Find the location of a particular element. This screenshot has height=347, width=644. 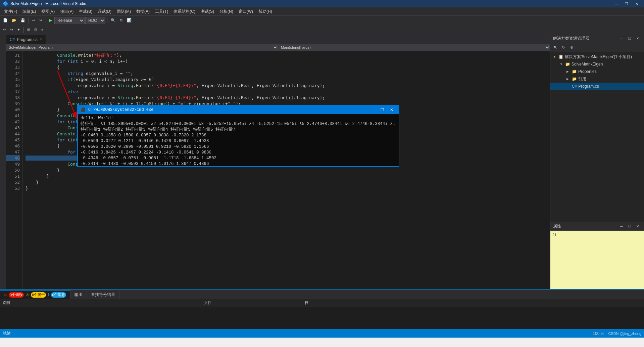

cmd-minimize-btn: — is located at coordinates (373, 110).